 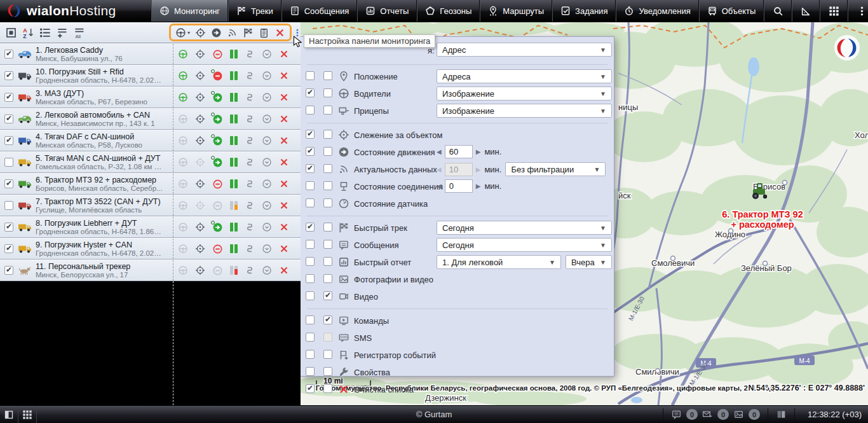 I want to click on report-template-select: 1. Для легковой▼, so click(x=499, y=262).